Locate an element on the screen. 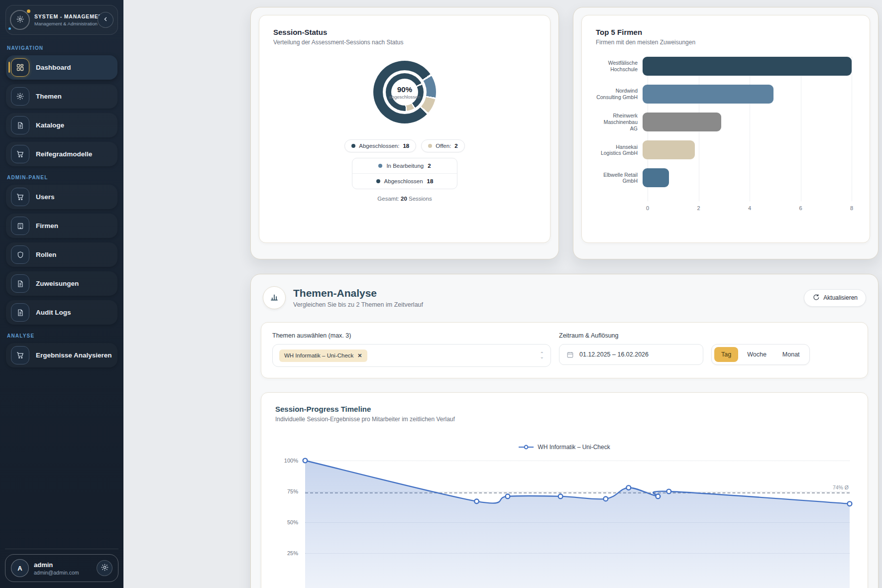  session-status-donut-chart: 90% abgeschlossen is located at coordinates (405, 92).